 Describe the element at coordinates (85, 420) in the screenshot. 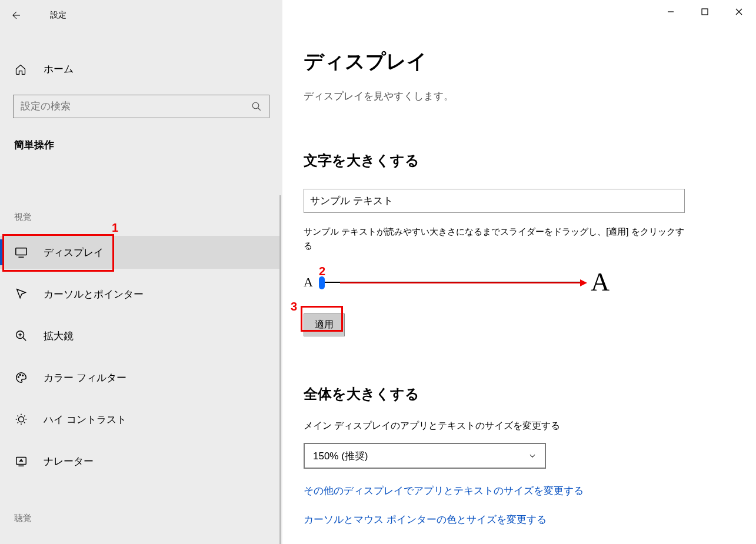

I see `sidebar-item-label: ハイ コントラスト` at that location.